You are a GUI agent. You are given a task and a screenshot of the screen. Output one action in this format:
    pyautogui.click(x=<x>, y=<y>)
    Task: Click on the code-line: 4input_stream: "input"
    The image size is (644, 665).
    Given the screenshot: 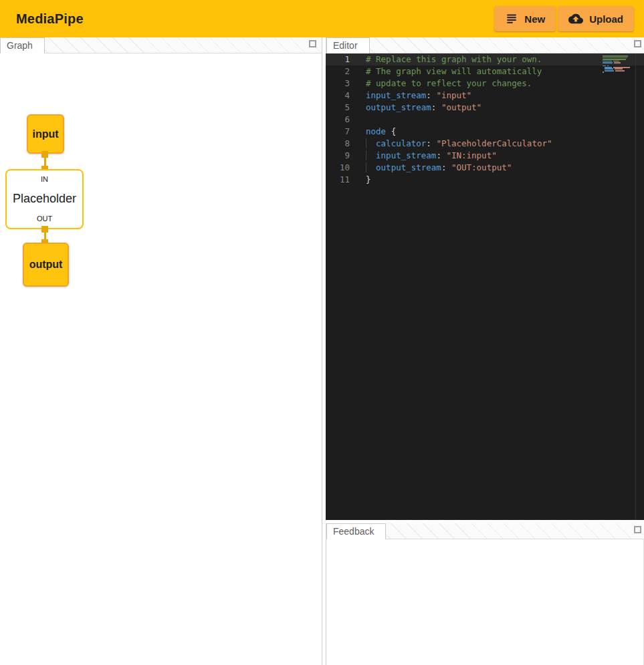 What is the action you would take?
    pyautogui.click(x=485, y=96)
    